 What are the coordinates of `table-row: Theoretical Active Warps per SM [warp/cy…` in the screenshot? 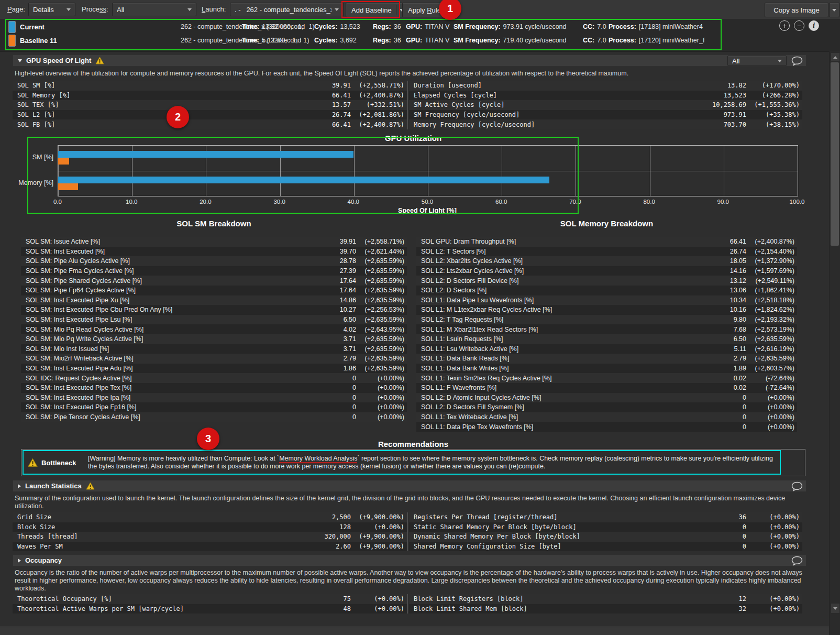 It's located at (209, 609).